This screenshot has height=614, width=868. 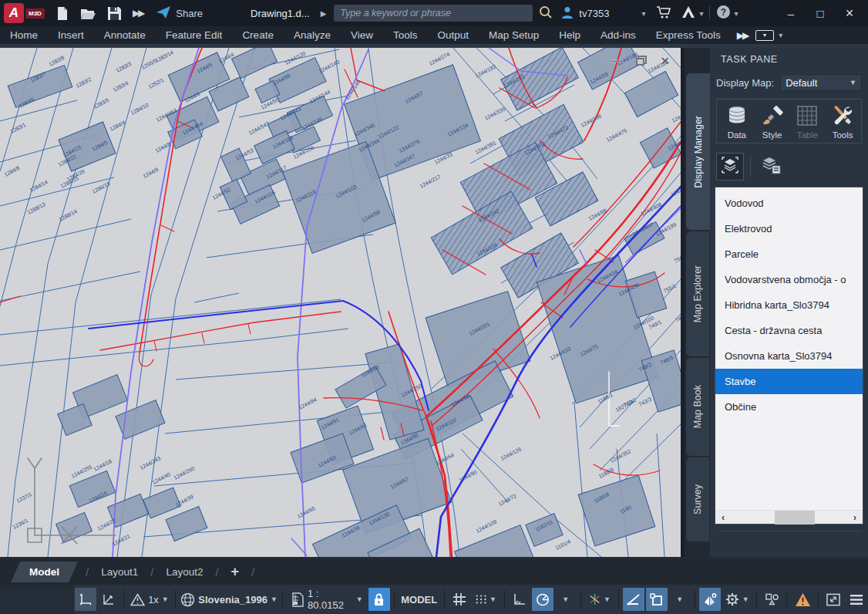 I want to click on help-icon: ?, so click(x=723, y=13).